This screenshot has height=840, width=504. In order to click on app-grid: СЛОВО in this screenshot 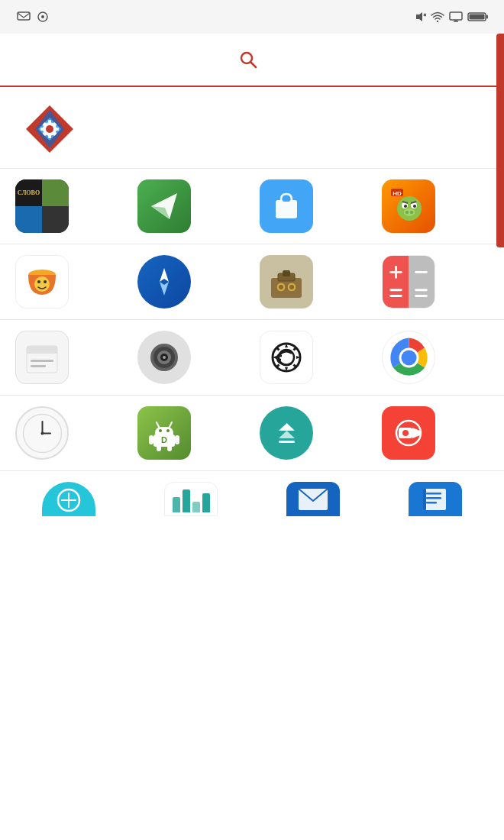, I will do `click(252, 206)`.